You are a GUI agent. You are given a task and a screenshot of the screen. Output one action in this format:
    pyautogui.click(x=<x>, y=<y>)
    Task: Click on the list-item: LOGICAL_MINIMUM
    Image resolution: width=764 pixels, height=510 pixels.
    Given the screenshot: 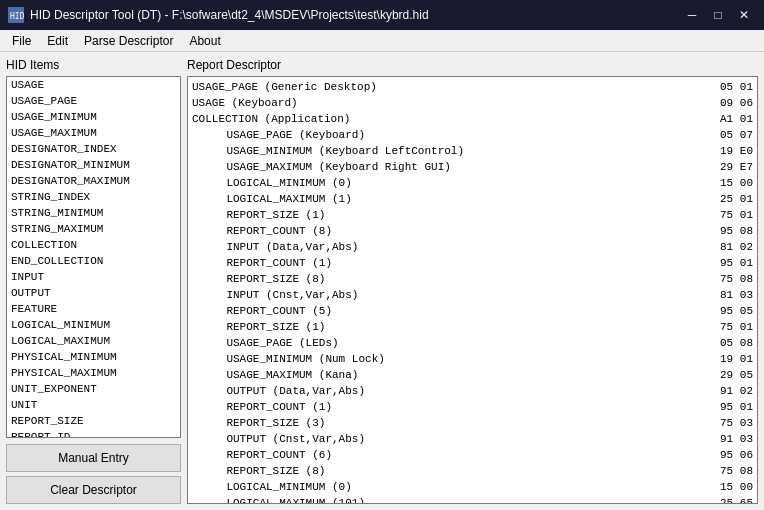 What is the action you would take?
    pyautogui.click(x=94, y=325)
    